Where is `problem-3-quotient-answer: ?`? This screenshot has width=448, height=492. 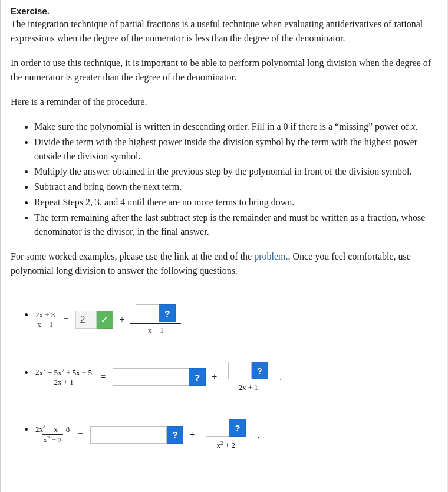
problem-3-quotient-answer: ? is located at coordinates (137, 435).